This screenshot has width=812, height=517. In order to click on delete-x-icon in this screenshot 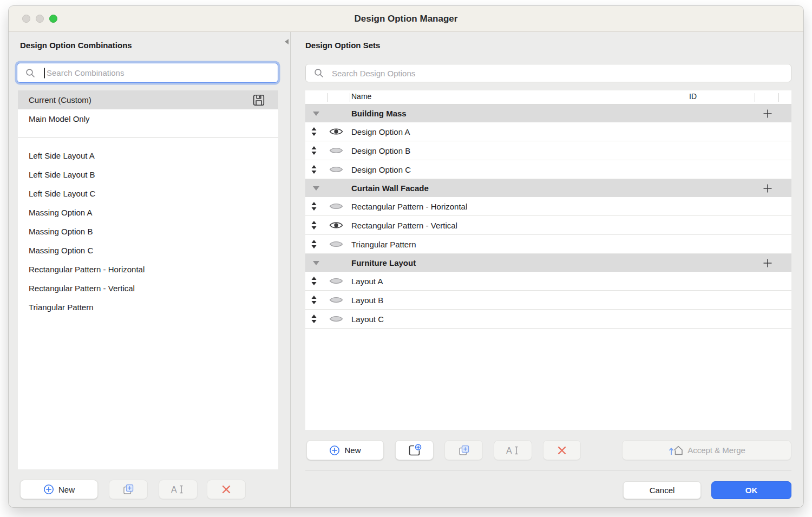, I will do `click(226, 489)`.